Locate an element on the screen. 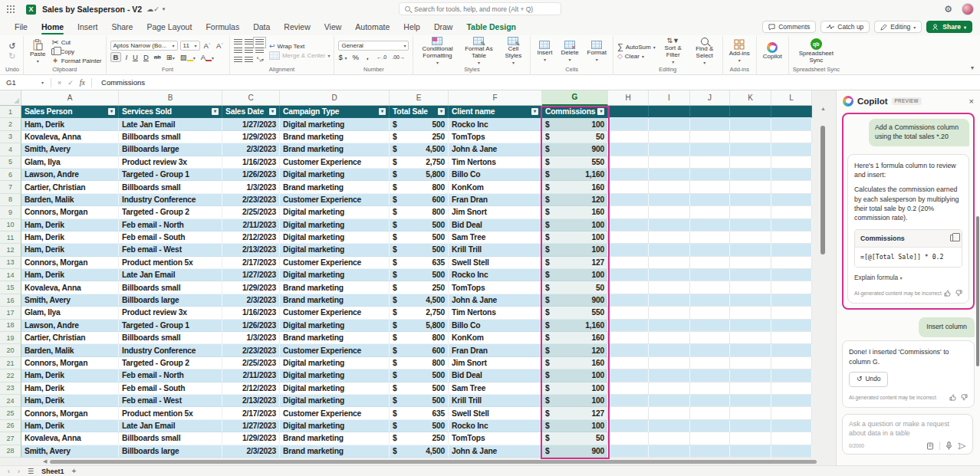  horizontal-scrollbar-thumb is located at coordinates (433, 461).